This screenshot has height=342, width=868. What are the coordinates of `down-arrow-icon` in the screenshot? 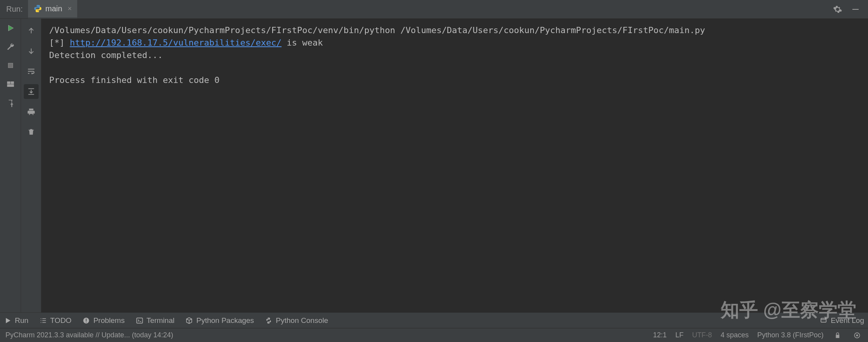 It's located at (31, 51).